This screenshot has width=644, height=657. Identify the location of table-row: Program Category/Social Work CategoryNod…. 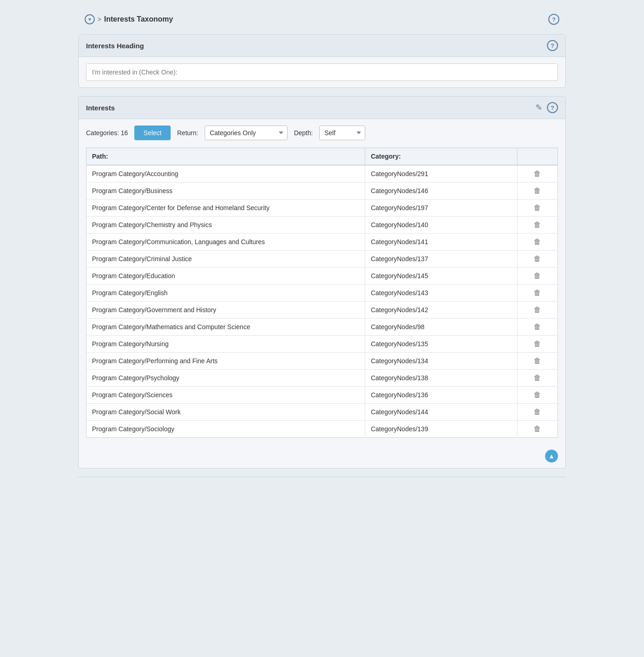
(322, 412).